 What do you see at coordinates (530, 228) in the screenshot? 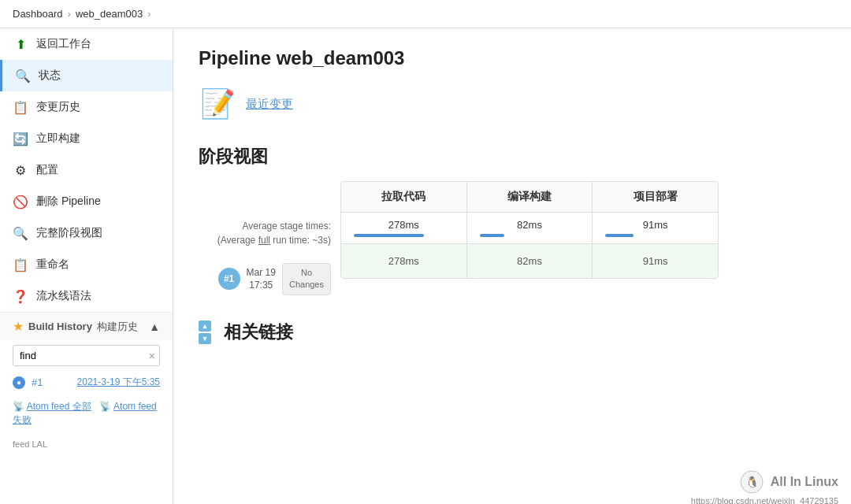
I see `stage-avg-row: 278ms 82ms 91ms` at bounding box center [530, 228].